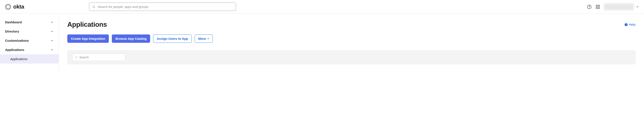 This screenshot has width=644, height=132. What do you see at coordinates (14, 50) in the screenshot?
I see `sidebar-item-label: Applications` at bounding box center [14, 50].